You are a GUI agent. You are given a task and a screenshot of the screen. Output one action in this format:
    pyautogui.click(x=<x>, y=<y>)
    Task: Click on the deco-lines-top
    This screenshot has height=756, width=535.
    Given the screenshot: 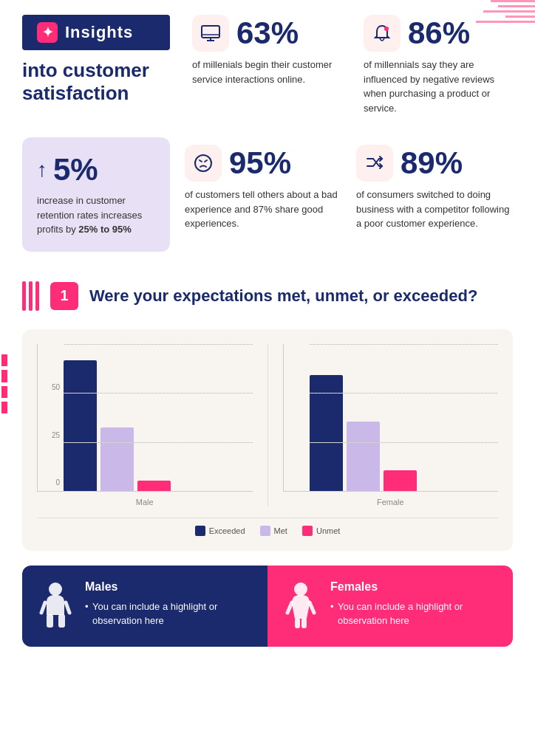 What is the action you would take?
    pyautogui.click(x=505, y=22)
    